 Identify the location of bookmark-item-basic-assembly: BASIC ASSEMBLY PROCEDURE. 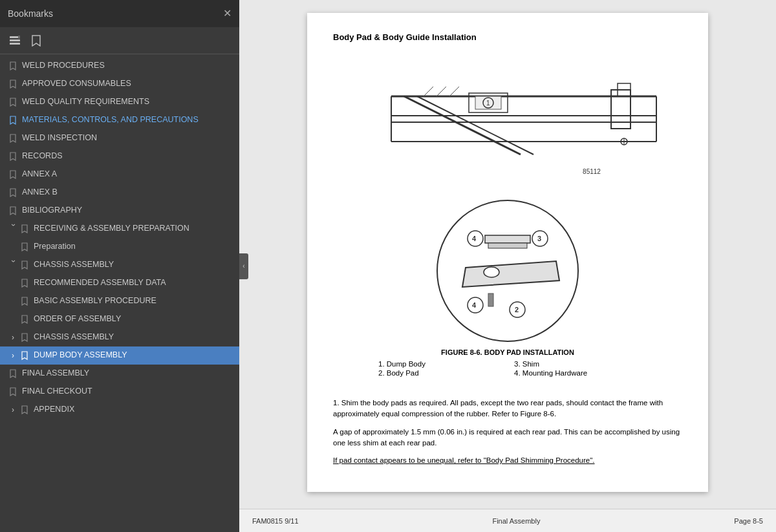
(120, 301).